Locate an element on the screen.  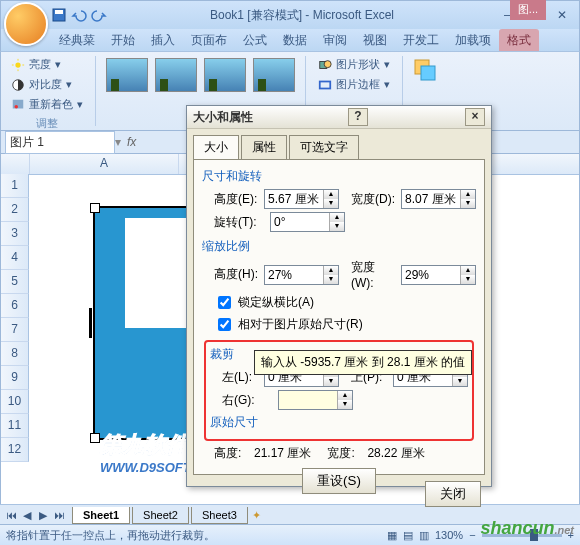
view-layout-icon: ▤ is located at coordinates (408, 536).